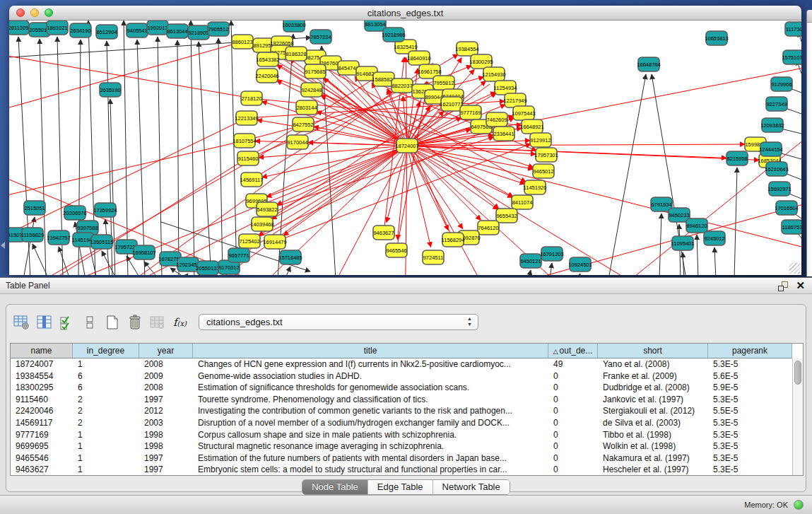  Describe the element at coordinates (166, 376) in the screenshot. I see `table-cell: 2009` at that location.